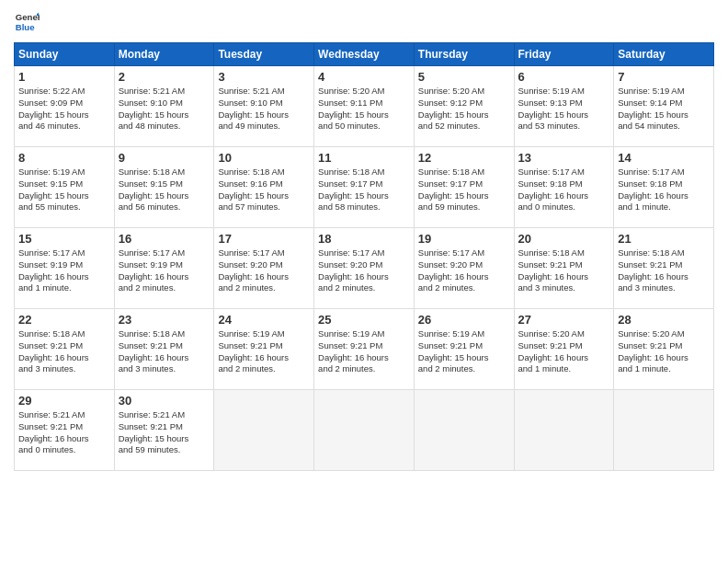 The image size is (728, 563). Describe the element at coordinates (165, 401) in the screenshot. I see `day-number: 30` at that location.